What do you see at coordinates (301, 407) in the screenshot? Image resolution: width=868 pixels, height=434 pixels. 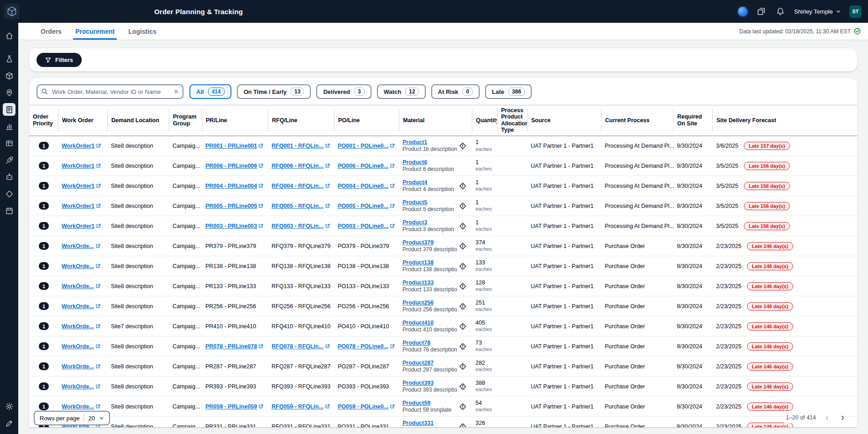 I see `rfq-line-link: RFQ059 - RFQLin...` at bounding box center [301, 407].